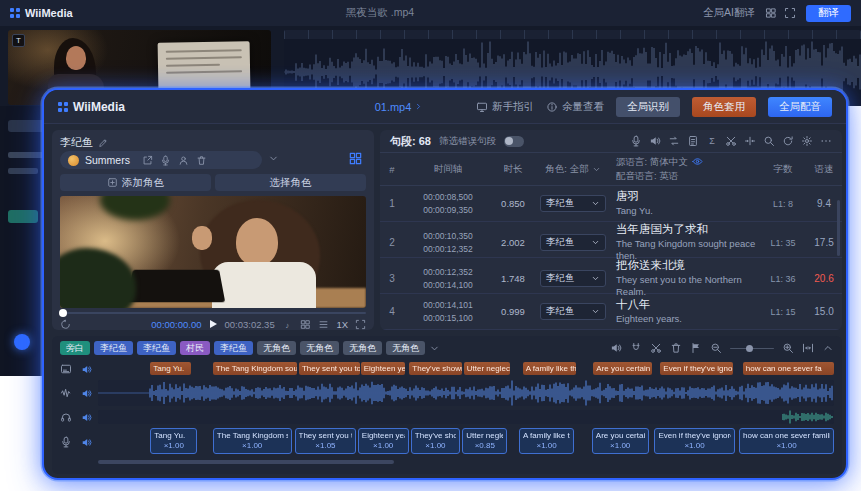 The height and width of the screenshot is (491, 861). Describe the element at coordinates (656, 348) in the screenshot. I see `scissors-icon` at that location.